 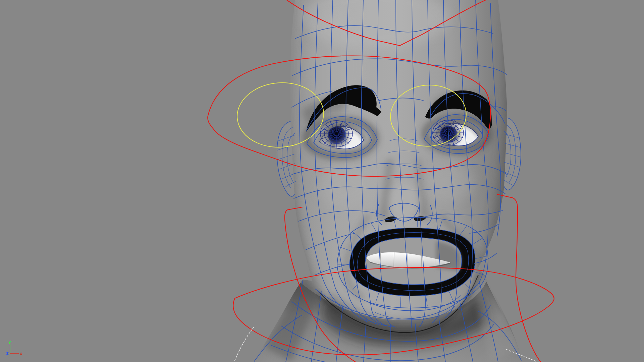 I want to click on y-axis-label: y, so click(x=10, y=342).